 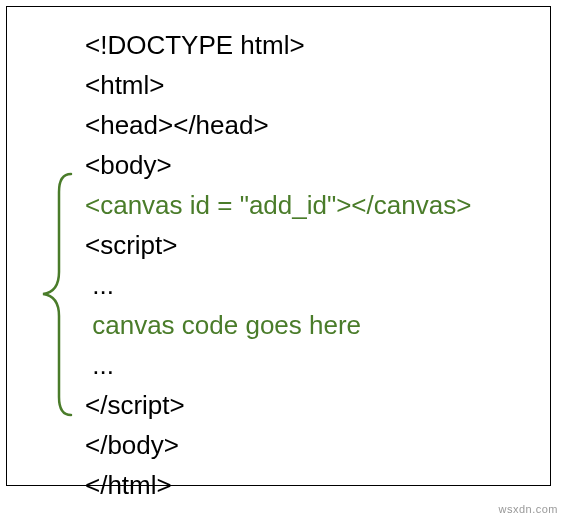 I want to click on code-line: <head></head>, so click(x=318, y=125).